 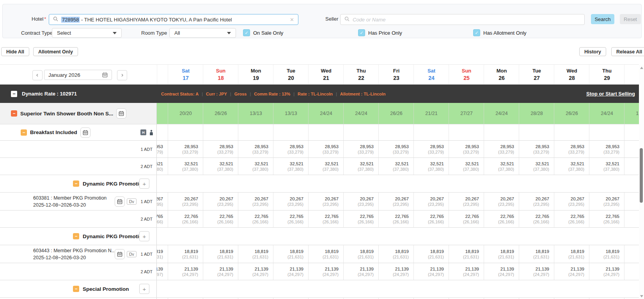 What do you see at coordinates (642, 68) in the screenshot?
I see `scroll-up-icon` at bounding box center [642, 68].